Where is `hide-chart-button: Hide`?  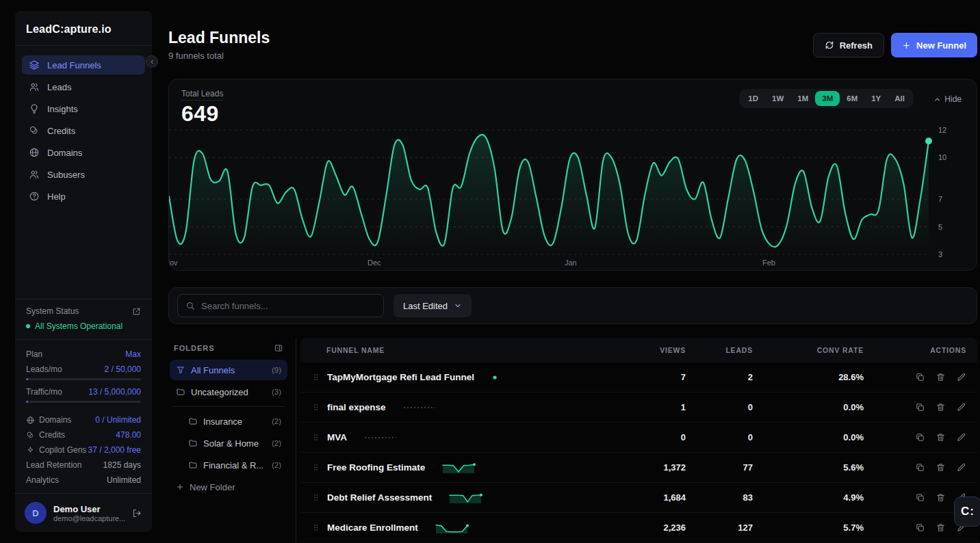
hide-chart-button: Hide is located at coordinates (947, 99).